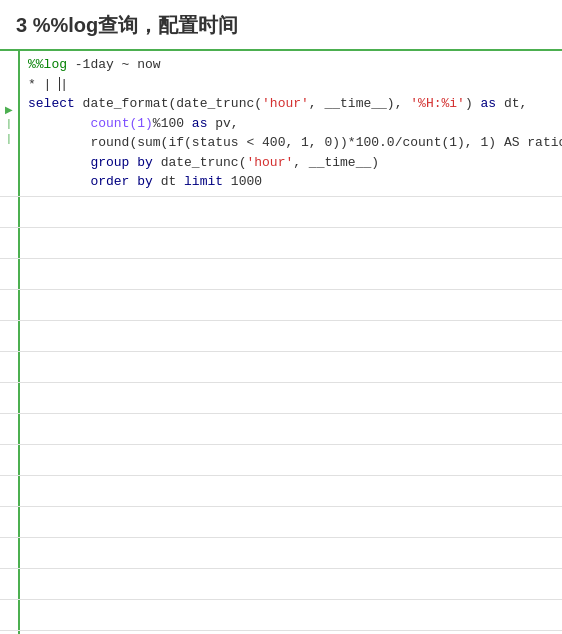 The image size is (562, 634). What do you see at coordinates (9, 110) in the screenshot?
I see `run-arrow: ▶` at bounding box center [9, 110].